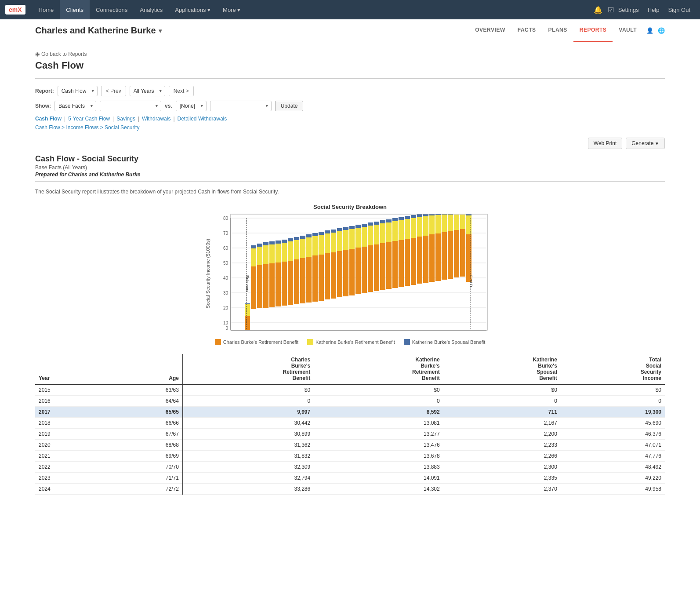  Describe the element at coordinates (70, 467) in the screenshot. I see `cell-year: 2022` at that location.